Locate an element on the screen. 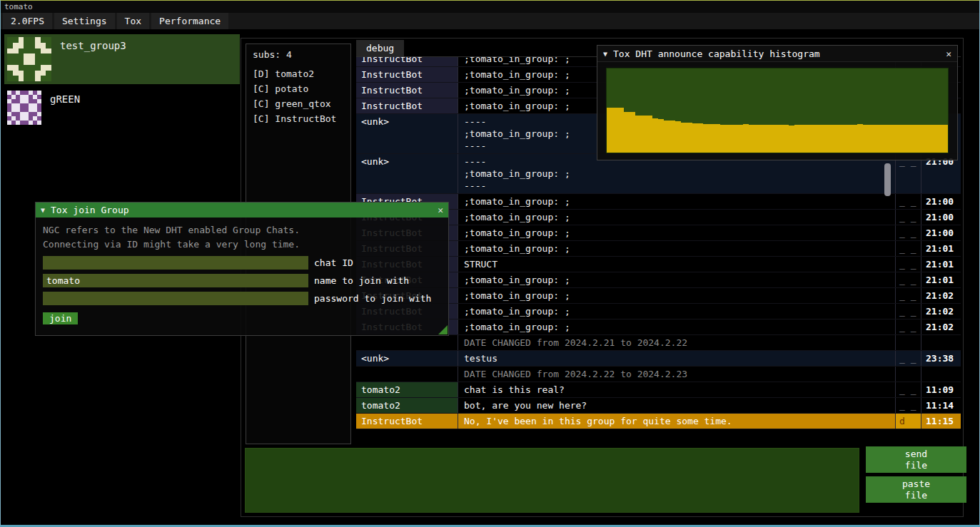 The image size is (980, 527). sub-item: [D] tomato2 is located at coordinates (298, 74).